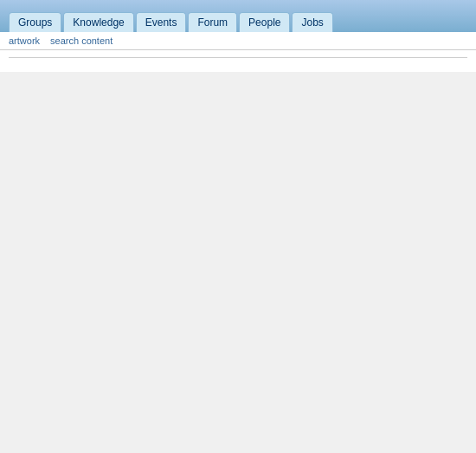 The width and height of the screenshot is (476, 453). I want to click on content-area, so click(238, 61).